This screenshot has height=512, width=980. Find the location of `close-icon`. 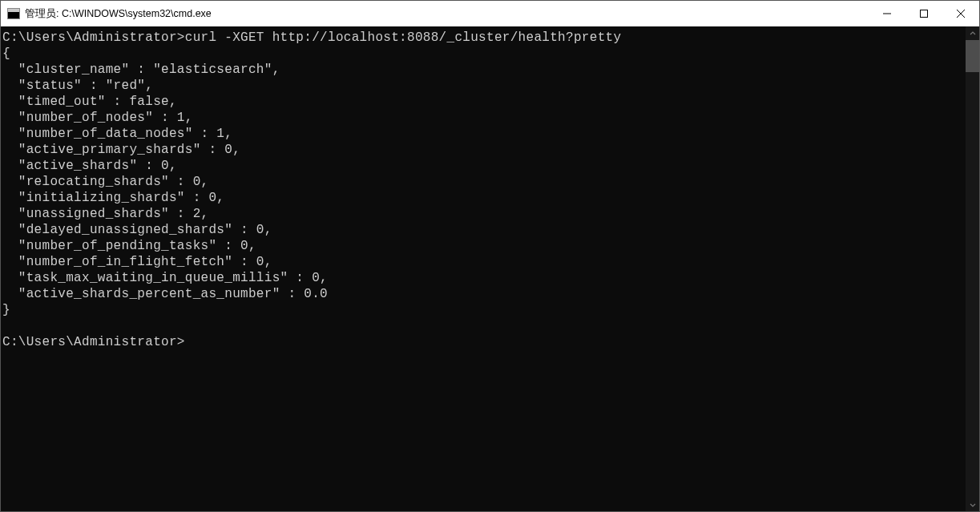

close-icon is located at coordinates (961, 14).